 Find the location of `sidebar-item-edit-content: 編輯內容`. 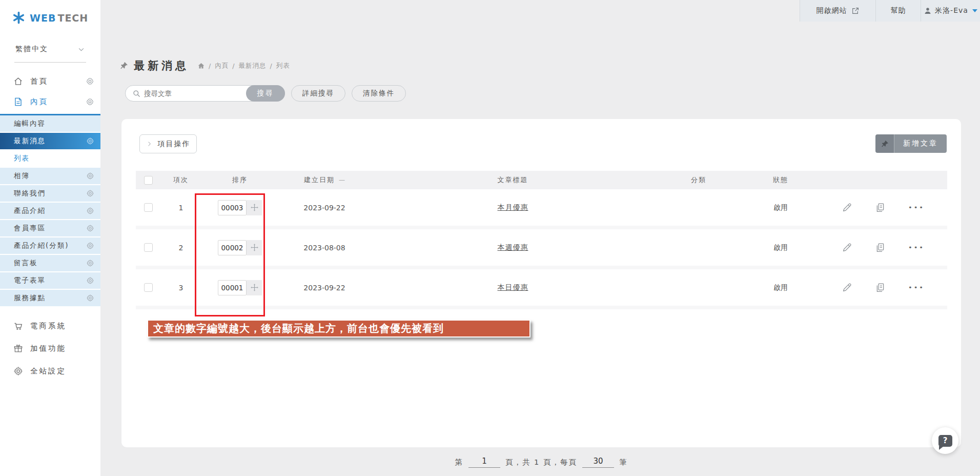

sidebar-item-edit-content: 編輯內容 is located at coordinates (50, 124).